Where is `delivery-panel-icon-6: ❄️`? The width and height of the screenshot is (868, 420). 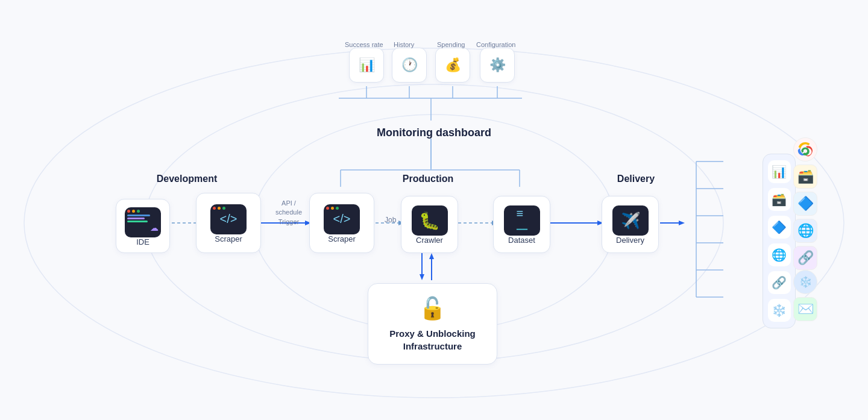
delivery-panel-icon-6: ❄️ is located at coordinates (779, 310).